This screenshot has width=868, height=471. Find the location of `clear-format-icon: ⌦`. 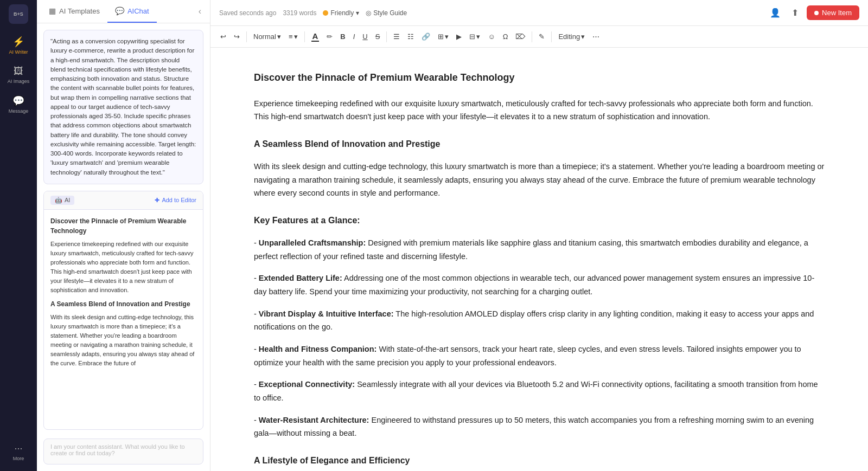

clear-format-icon: ⌦ is located at coordinates (520, 37).